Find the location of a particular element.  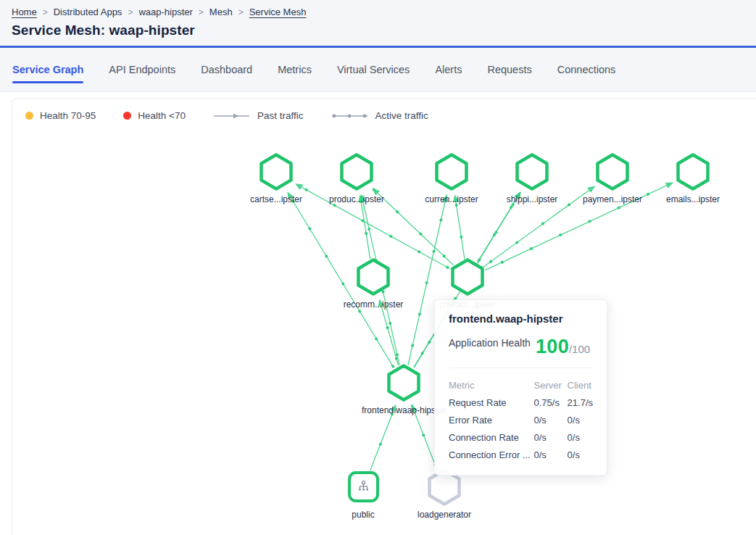

breadcrumb: Home > Distributed Apps > waap-hipster >… is located at coordinates (378, 12).